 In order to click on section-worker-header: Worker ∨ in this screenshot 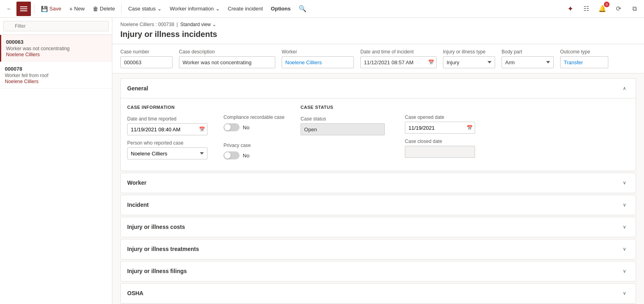, I will do `click(378, 183)`.